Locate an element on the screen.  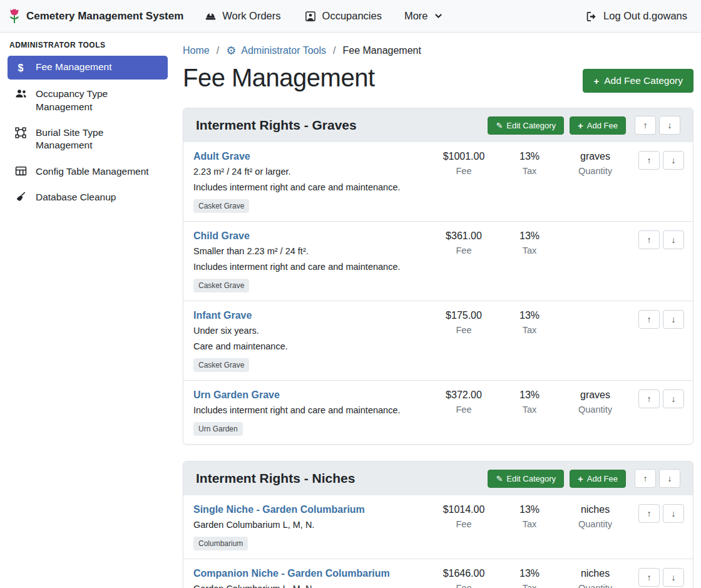
fee-name-link: Single Niche - Garden Columbarium is located at coordinates (279, 510).